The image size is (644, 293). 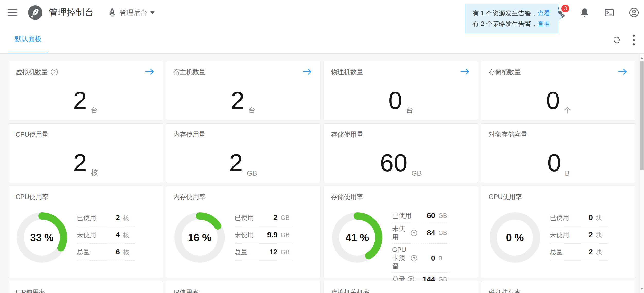 I want to click on gauge-row-label-text: 总量, so click(x=241, y=252).